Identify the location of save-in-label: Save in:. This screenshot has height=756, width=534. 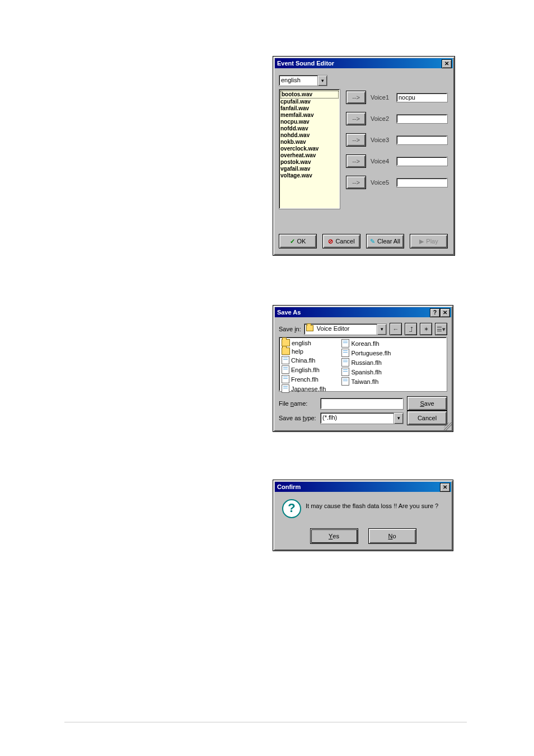
(290, 329).